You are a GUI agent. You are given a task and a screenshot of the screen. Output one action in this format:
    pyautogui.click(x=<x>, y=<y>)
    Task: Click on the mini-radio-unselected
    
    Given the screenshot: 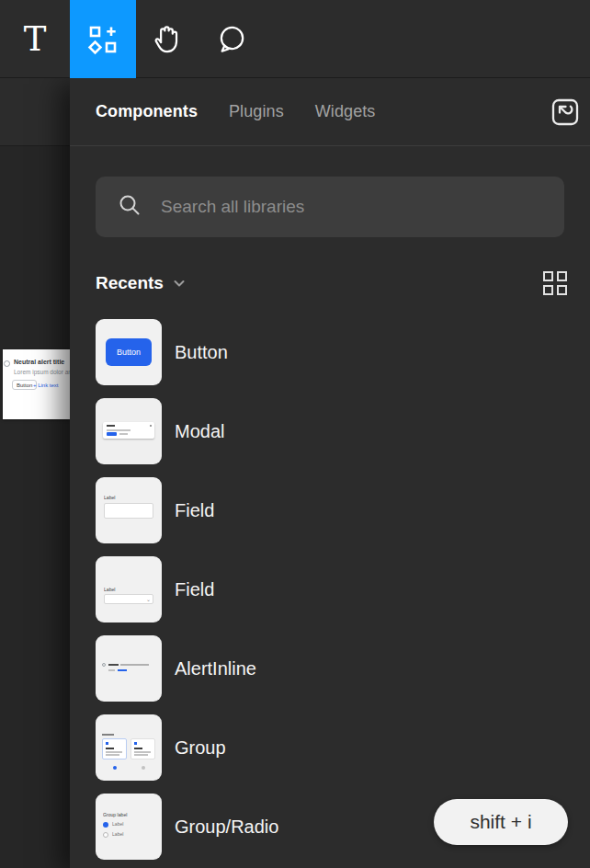 What is the action you would take?
    pyautogui.click(x=106, y=835)
    